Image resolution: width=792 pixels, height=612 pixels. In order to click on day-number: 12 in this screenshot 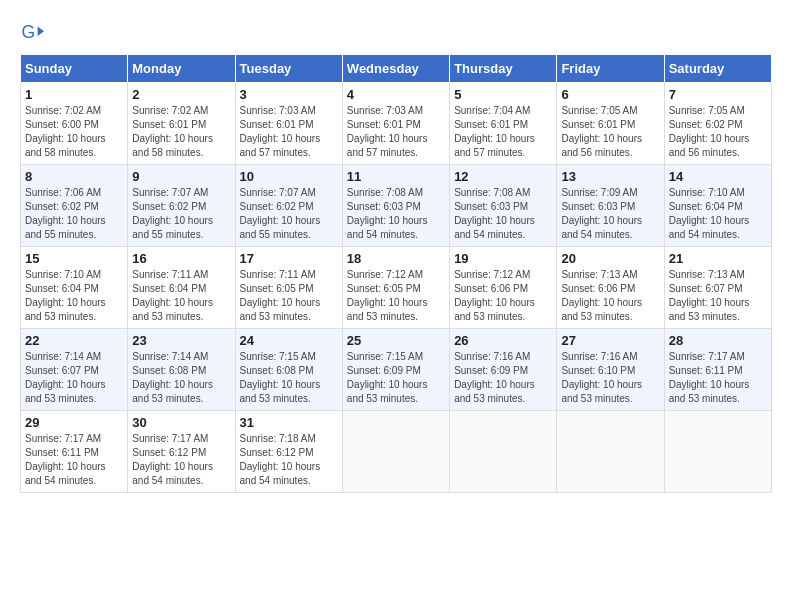, I will do `click(503, 176)`.